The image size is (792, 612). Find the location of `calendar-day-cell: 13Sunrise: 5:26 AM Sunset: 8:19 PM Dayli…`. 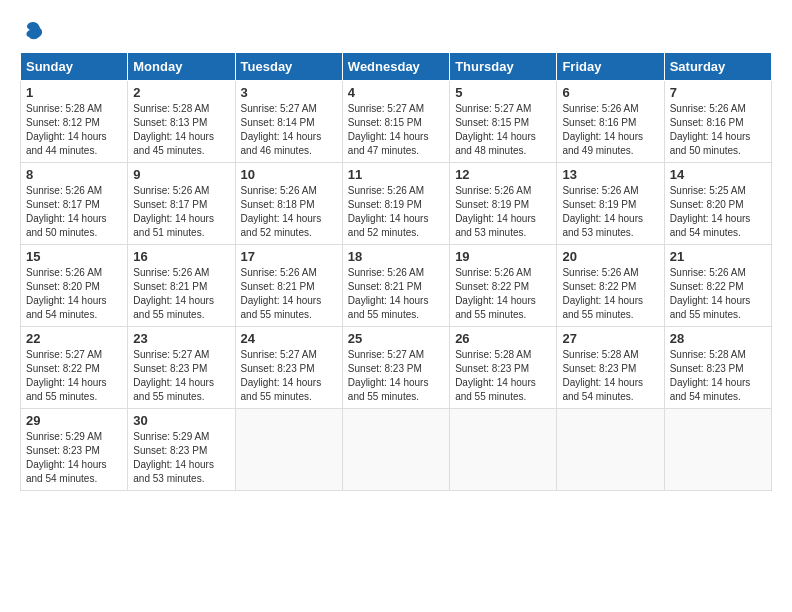

calendar-day-cell: 13Sunrise: 5:26 AM Sunset: 8:19 PM Dayli… is located at coordinates (610, 204).